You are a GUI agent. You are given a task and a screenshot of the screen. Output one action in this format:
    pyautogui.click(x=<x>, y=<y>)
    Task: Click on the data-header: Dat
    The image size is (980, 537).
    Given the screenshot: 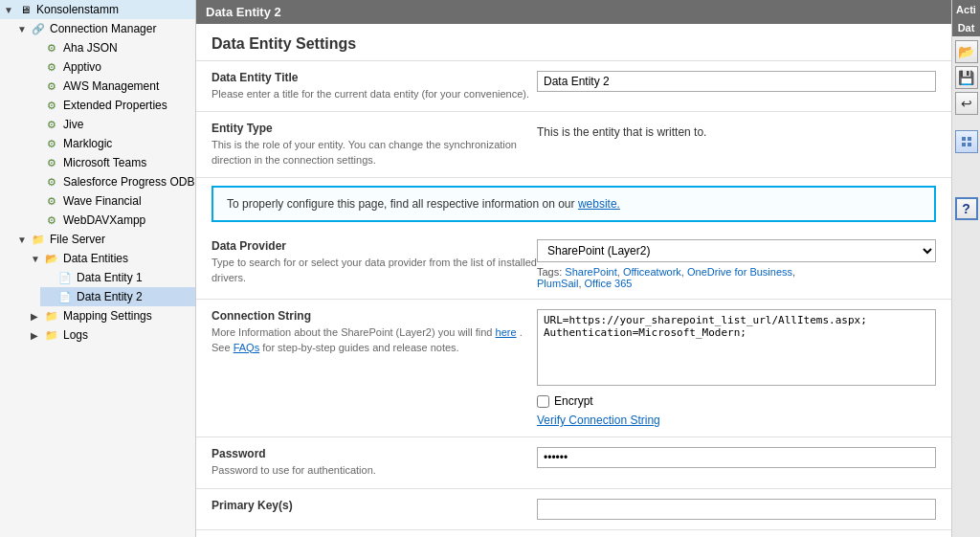 What is the action you would take?
    pyautogui.click(x=967, y=28)
    